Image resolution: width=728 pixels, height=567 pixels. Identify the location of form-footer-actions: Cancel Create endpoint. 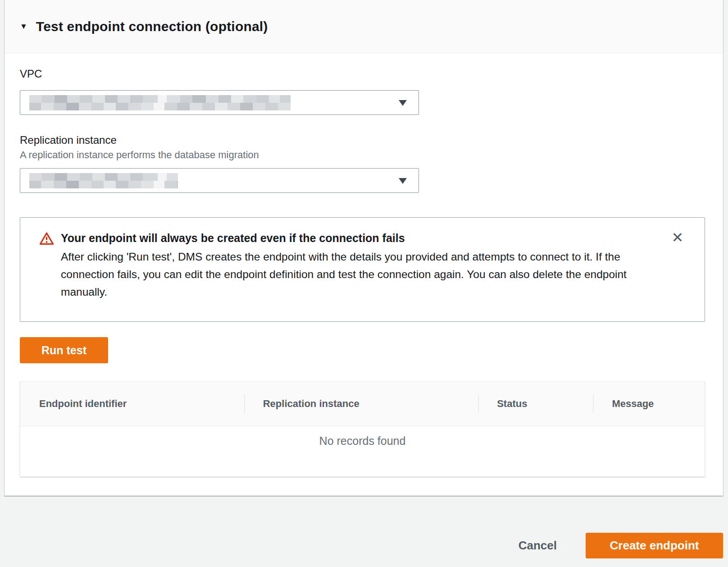
(621, 545).